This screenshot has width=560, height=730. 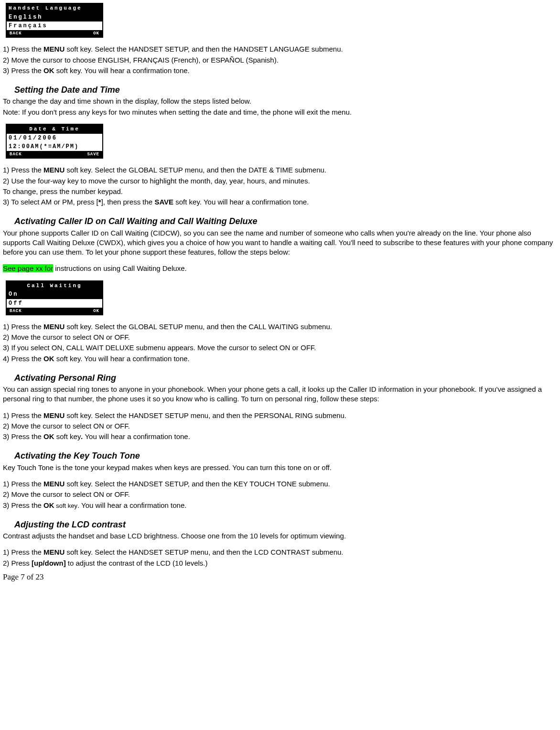 What do you see at coordinates (54, 141) in the screenshot?
I see `lcd-date-time: Date & Time 01/01/2006 12:00AM(*=AM/PM) …` at bounding box center [54, 141].